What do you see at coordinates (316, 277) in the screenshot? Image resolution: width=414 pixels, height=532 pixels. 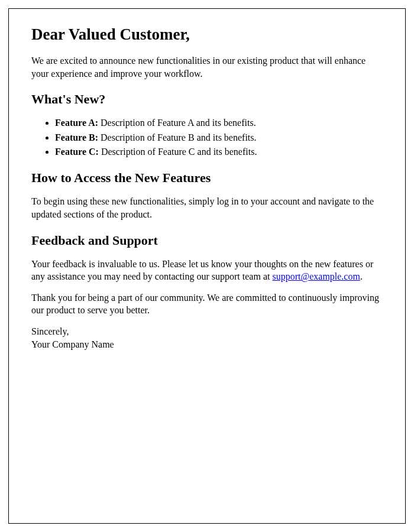 I see `support-email-link: support@example.com` at bounding box center [316, 277].